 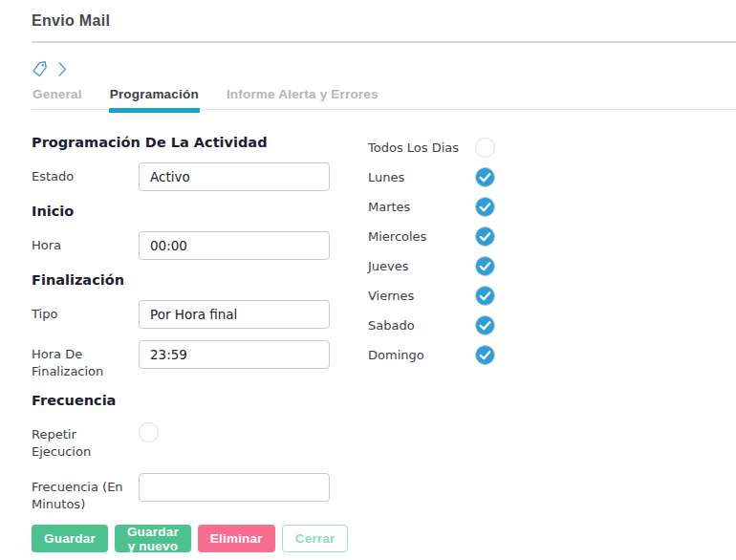 I want to click on day-label: Jueves, so click(x=422, y=266).